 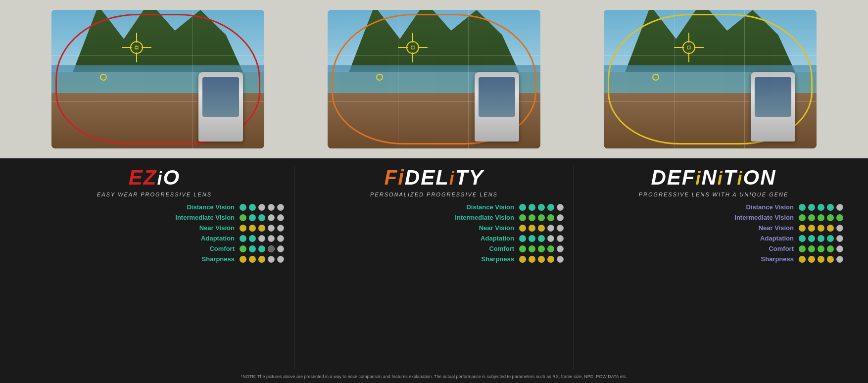 What do you see at coordinates (434, 378) in the screenshot?
I see `footnote: *NOTE: The pictures above are presented …` at bounding box center [434, 378].